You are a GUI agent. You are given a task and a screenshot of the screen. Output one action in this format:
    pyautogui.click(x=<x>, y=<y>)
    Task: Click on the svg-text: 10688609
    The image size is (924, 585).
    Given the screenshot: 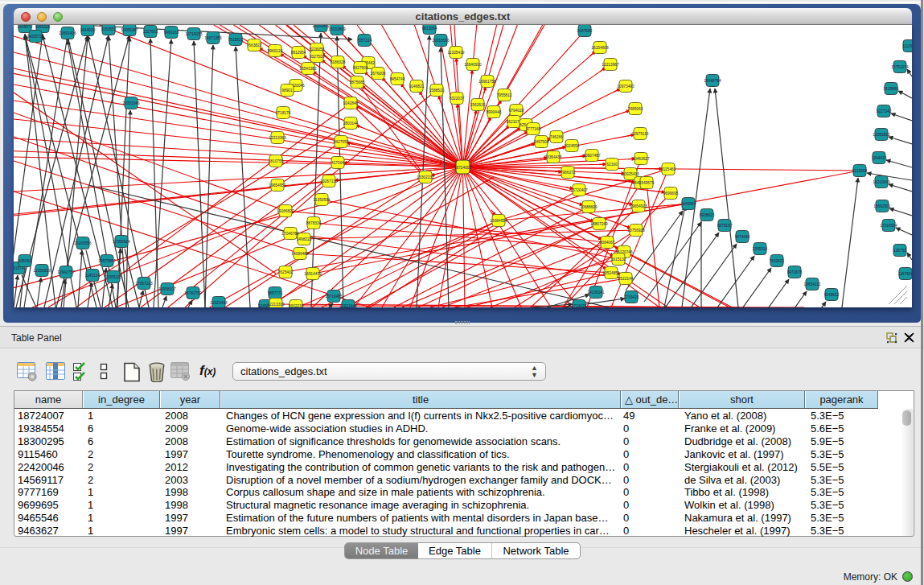 What is the action you would take?
    pyautogui.click(x=589, y=208)
    